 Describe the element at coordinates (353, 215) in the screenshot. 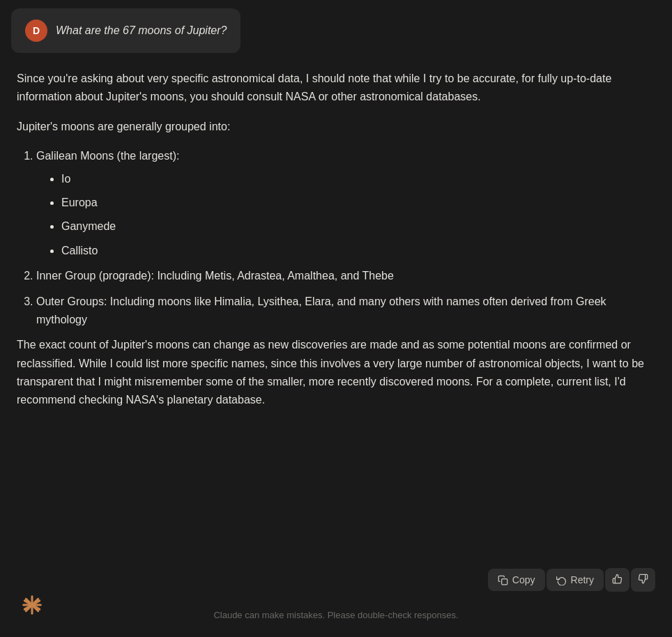

I see `galilean-moons-list: Io Europa Ganymede Callisto` at that location.